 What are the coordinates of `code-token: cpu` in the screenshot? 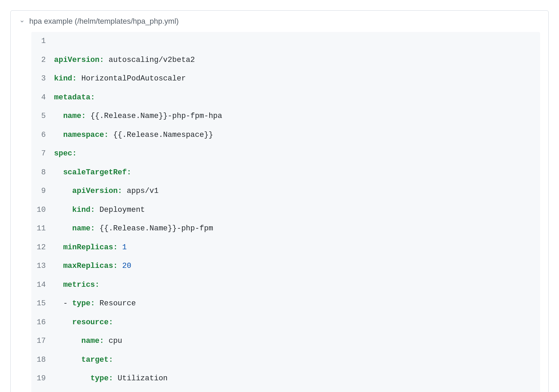 It's located at (115, 341).